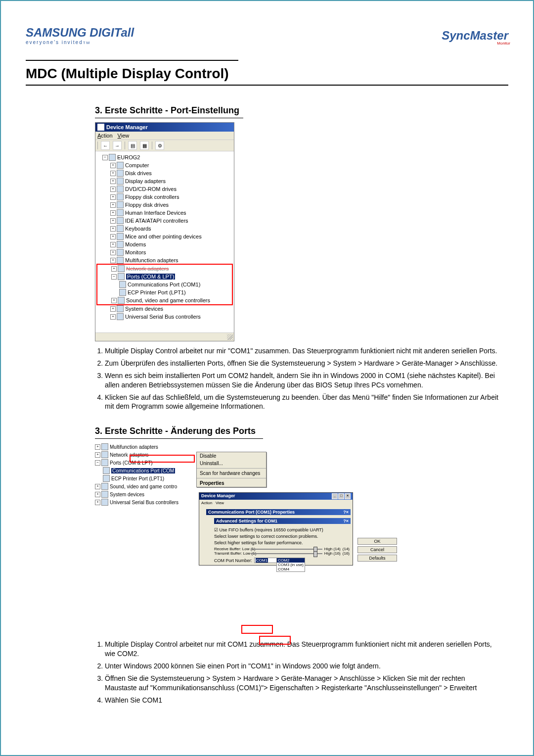  What do you see at coordinates (160, 145) in the screenshot?
I see `toolbar-btn-3: ⚙` at bounding box center [160, 145].